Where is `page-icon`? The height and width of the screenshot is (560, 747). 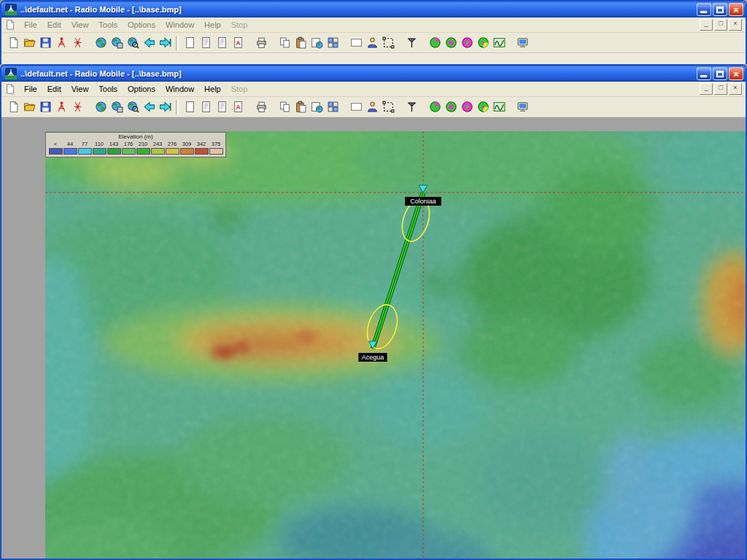 page-icon is located at coordinates (222, 42).